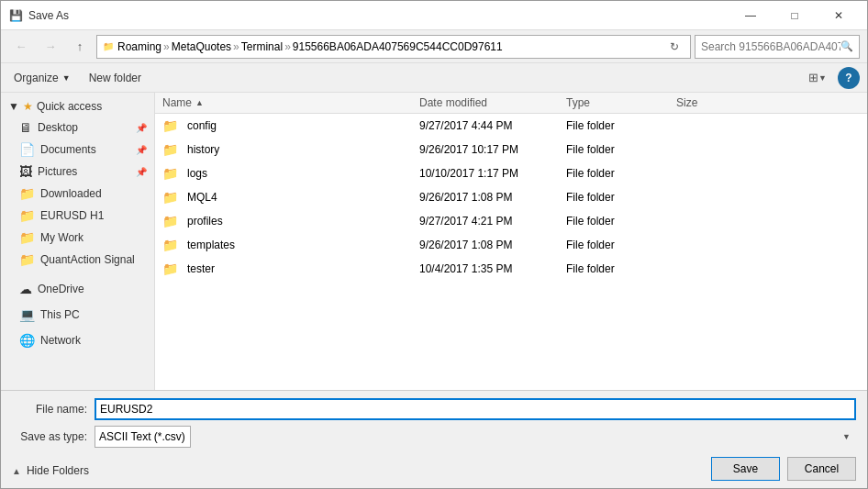  Describe the element at coordinates (822, 469) in the screenshot. I see `cancel-button: Cancel` at that location.